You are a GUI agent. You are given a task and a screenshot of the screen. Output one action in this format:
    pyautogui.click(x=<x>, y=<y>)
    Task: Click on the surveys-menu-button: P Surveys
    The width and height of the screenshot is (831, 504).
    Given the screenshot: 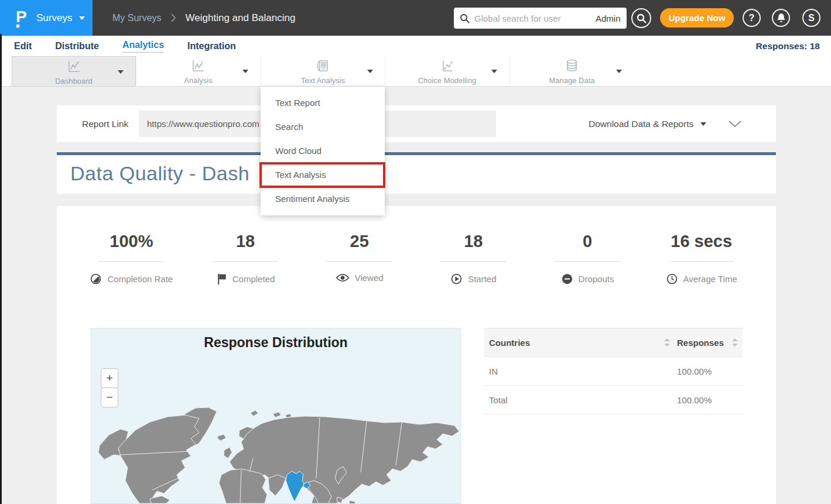 What is the action you would take?
    pyautogui.click(x=46, y=18)
    